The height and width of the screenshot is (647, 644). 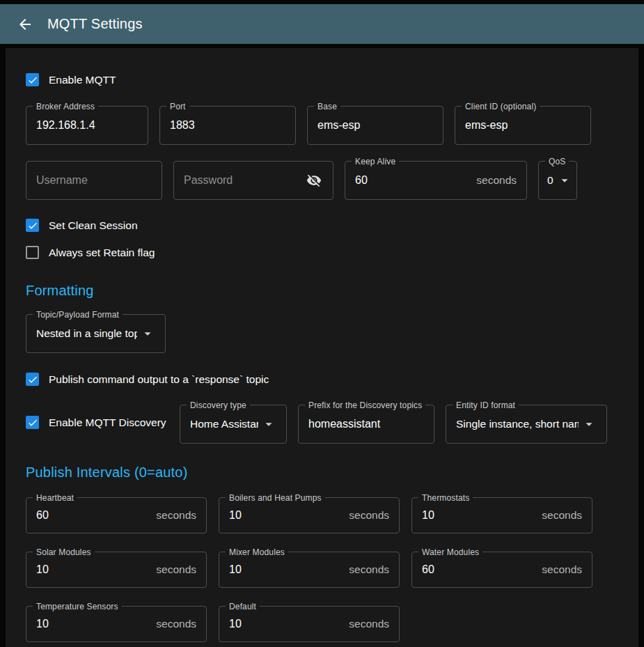 What do you see at coordinates (25, 24) in the screenshot?
I see `back-button` at bounding box center [25, 24].